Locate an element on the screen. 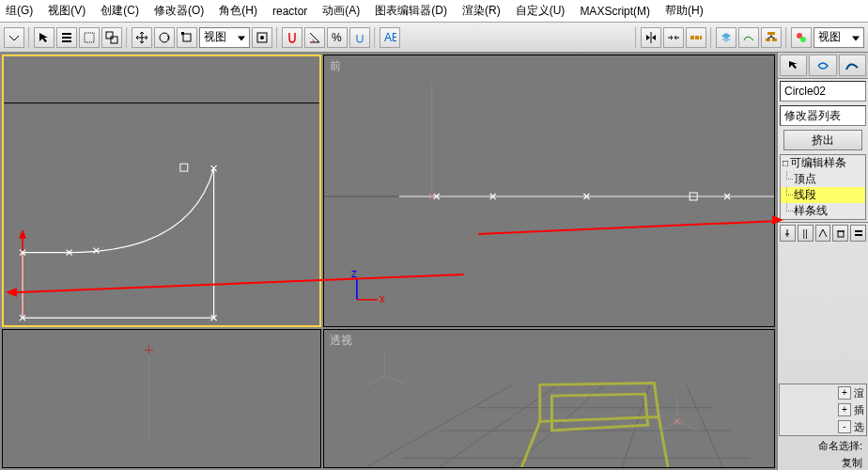  configure-modifier-button is located at coordinates (859, 233).